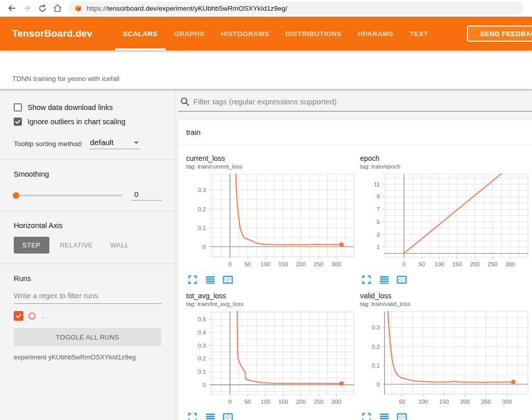  What do you see at coordinates (266, 34) in the screenshot?
I see `app-header: TensorBoard.dev SCALARS GRAPHS HISTOGRAM…` at bounding box center [266, 34].